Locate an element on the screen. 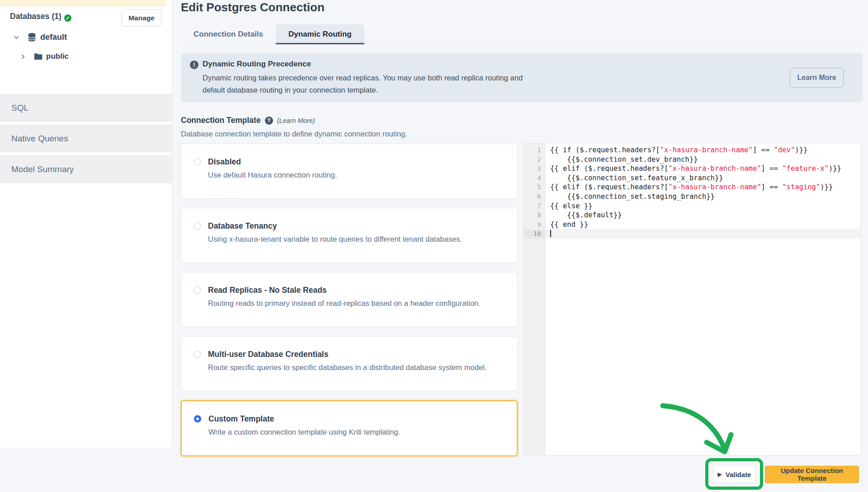 This screenshot has width=868, height=492. option-description: Use default Hasura connection routing. is located at coordinates (272, 175).